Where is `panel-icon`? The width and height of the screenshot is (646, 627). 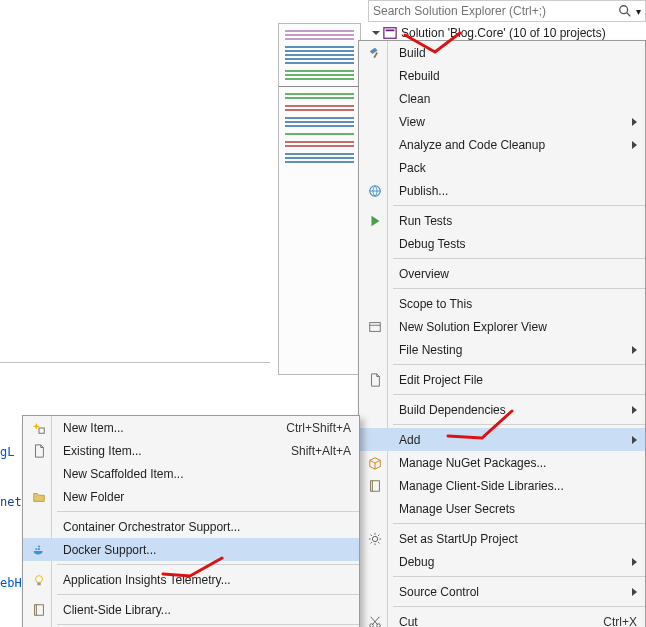 panel-icon is located at coordinates (375, 327).